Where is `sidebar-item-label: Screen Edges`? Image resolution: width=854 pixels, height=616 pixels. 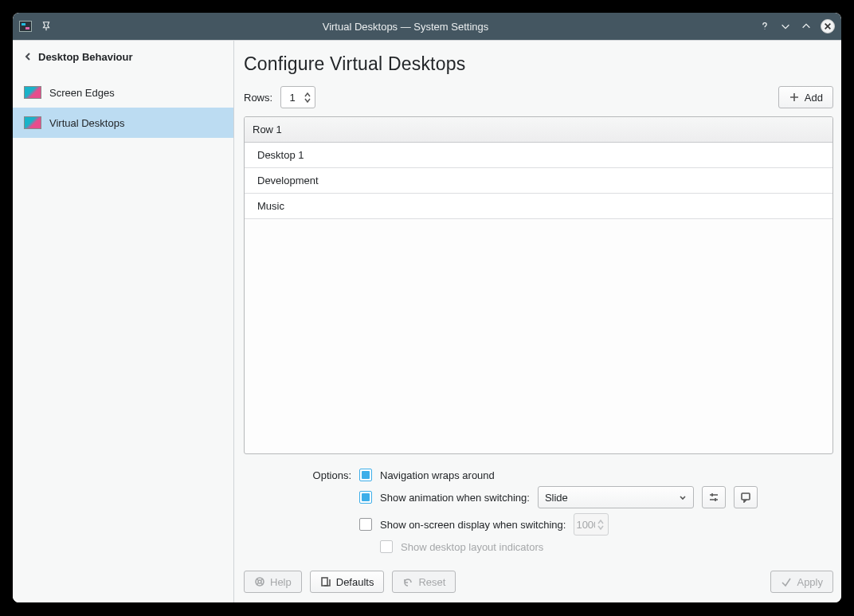
sidebar-item-label: Screen Edges is located at coordinates (82, 92).